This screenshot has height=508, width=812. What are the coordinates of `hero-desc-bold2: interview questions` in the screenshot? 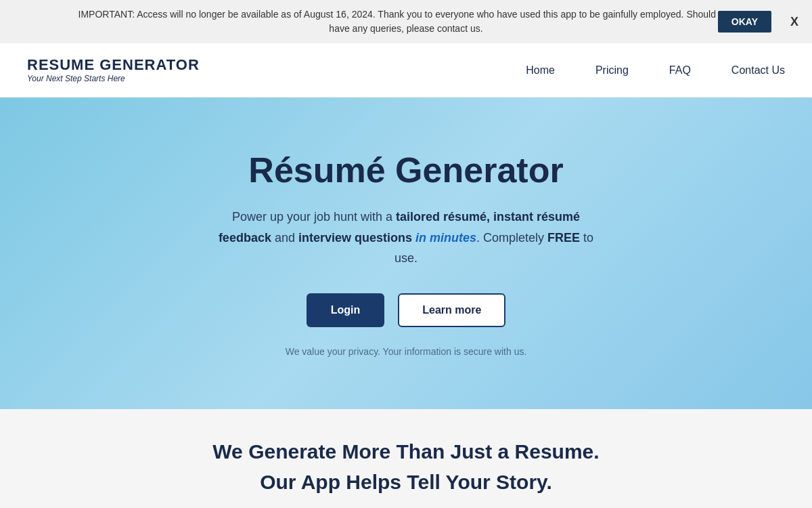 It's located at (355, 238).